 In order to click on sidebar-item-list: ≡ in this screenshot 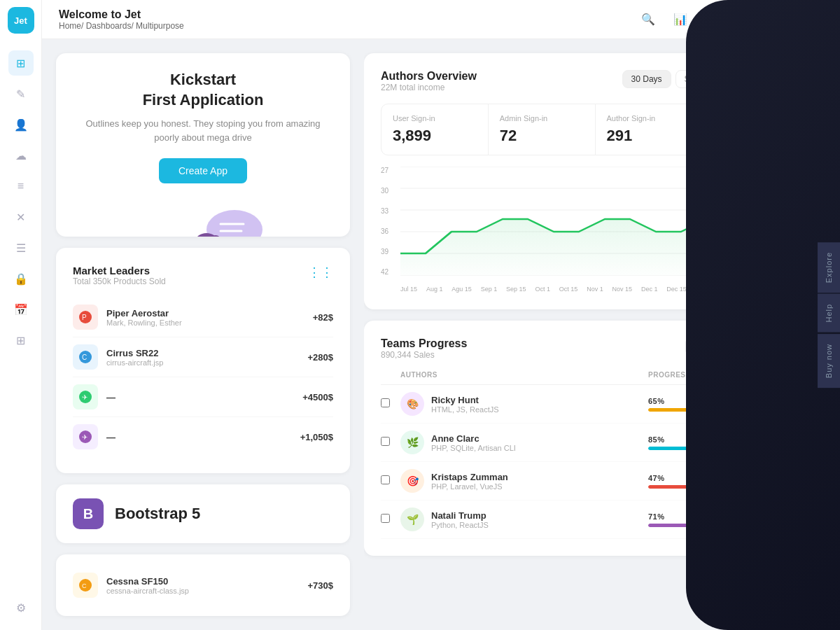, I will do `click(21, 186)`.